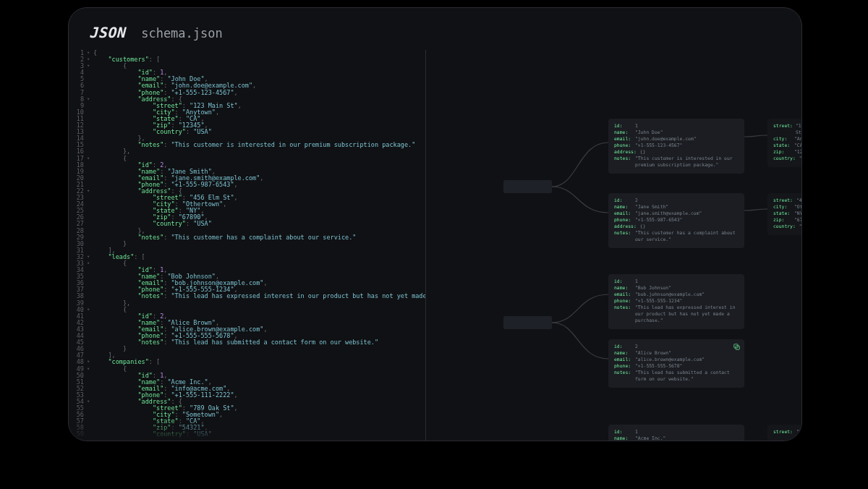 This screenshot has height=489, width=868. What do you see at coordinates (676, 214) in the screenshot?
I see `card-row: email:"jane.smith@example.com"` at bounding box center [676, 214].